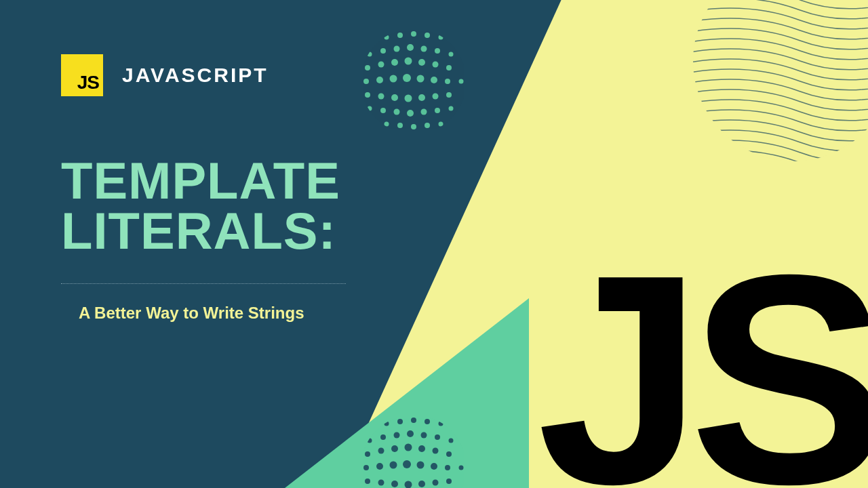  Describe the element at coordinates (195, 75) in the screenshot. I see `header-title: JAVASCRIPT` at that location.